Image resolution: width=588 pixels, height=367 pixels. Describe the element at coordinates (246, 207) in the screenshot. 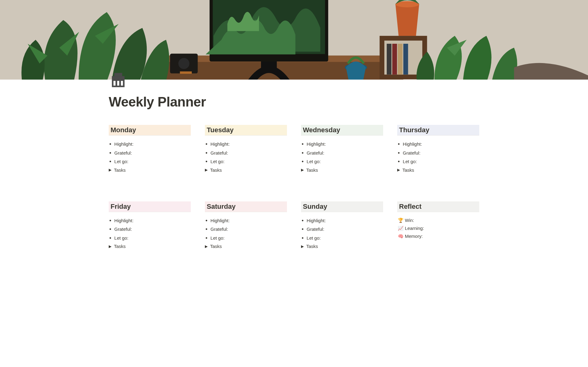

I see `day-header-saturday: Saturday` at that location.